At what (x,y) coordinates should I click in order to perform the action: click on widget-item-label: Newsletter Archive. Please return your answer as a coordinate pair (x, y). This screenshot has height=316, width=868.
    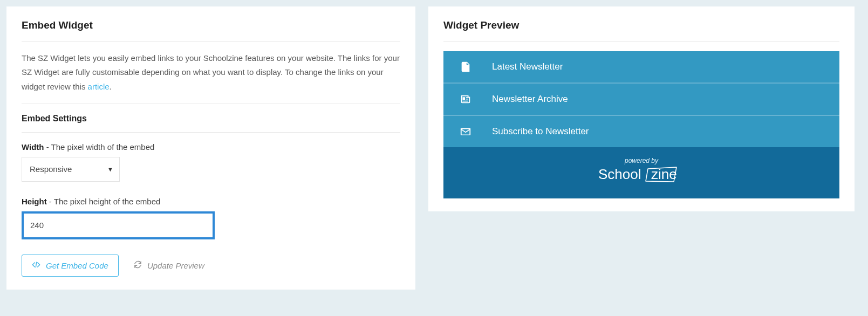
    Looking at the image, I should click on (530, 99).